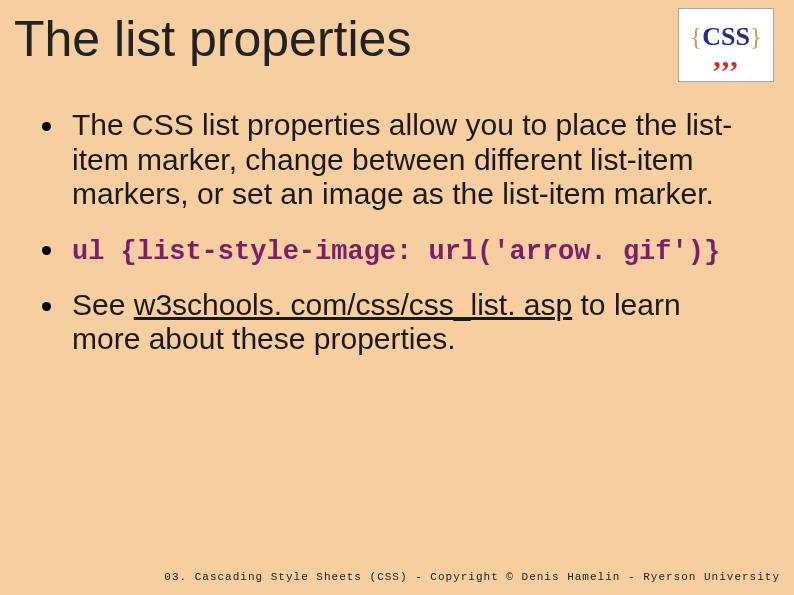 The image size is (794, 595). I want to click on css-logo-text: {CSS} ,,,, so click(726, 44).